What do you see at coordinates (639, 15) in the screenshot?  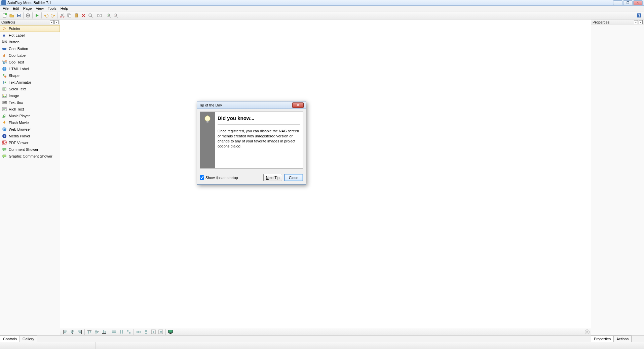 I see `help-icon: ?` at bounding box center [639, 15].